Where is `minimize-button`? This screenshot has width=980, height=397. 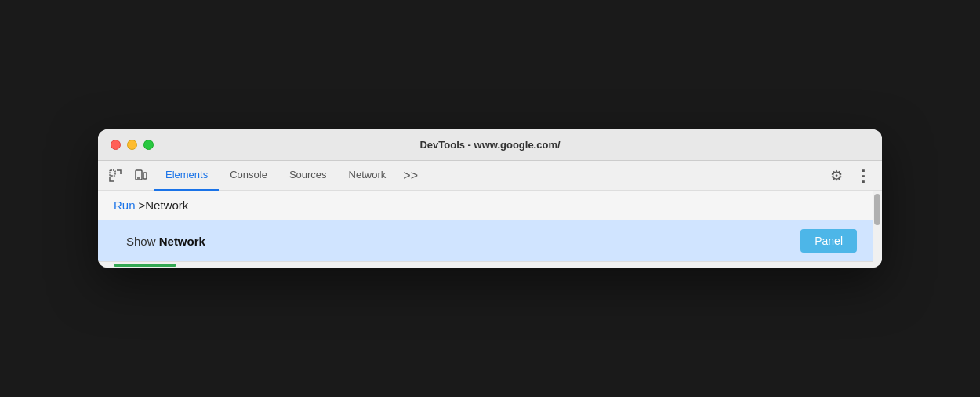
minimize-button is located at coordinates (132, 144).